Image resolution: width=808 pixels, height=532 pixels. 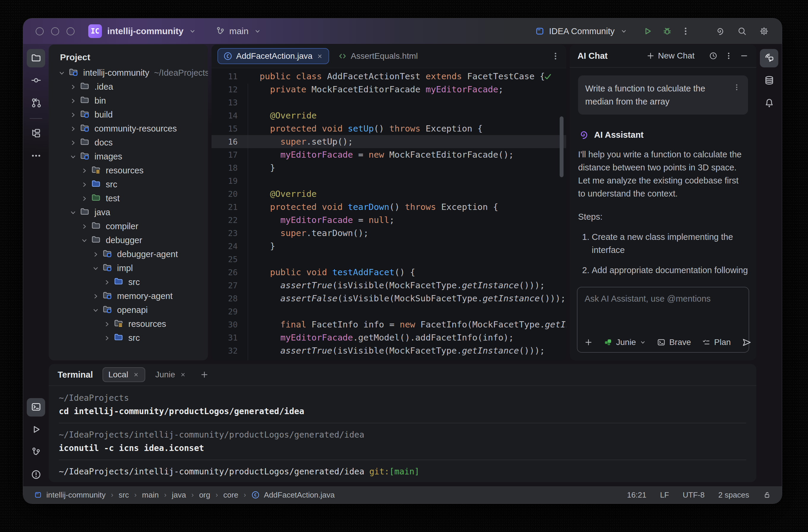 What do you see at coordinates (171, 375) in the screenshot?
I see `terminal-tab-Junie: Junie` at bounding box center [171, 375].